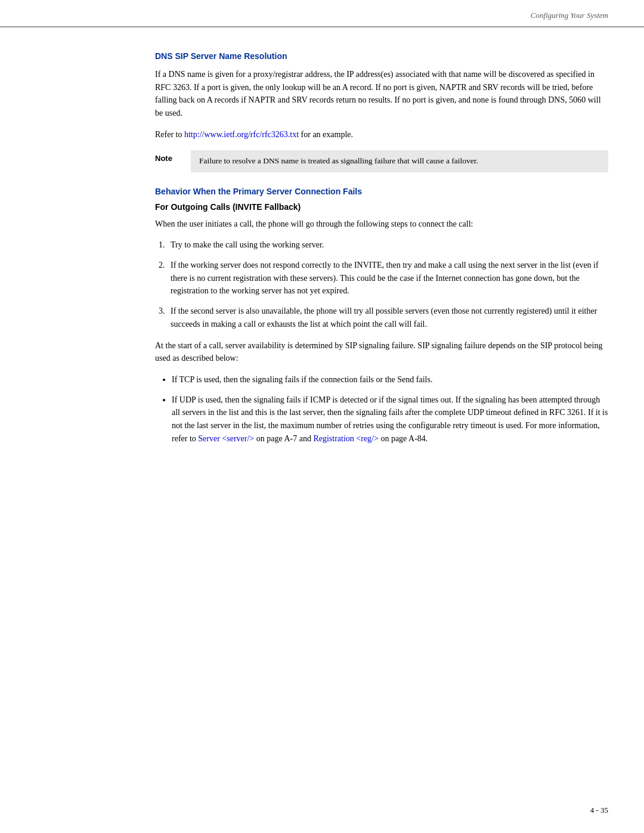 The image size is (644, 833). Describe the element at coordinates (382, 191) in the screenshot. I see `behavior-section-heading: Behavior When the Primary Server Connect…` at that location.